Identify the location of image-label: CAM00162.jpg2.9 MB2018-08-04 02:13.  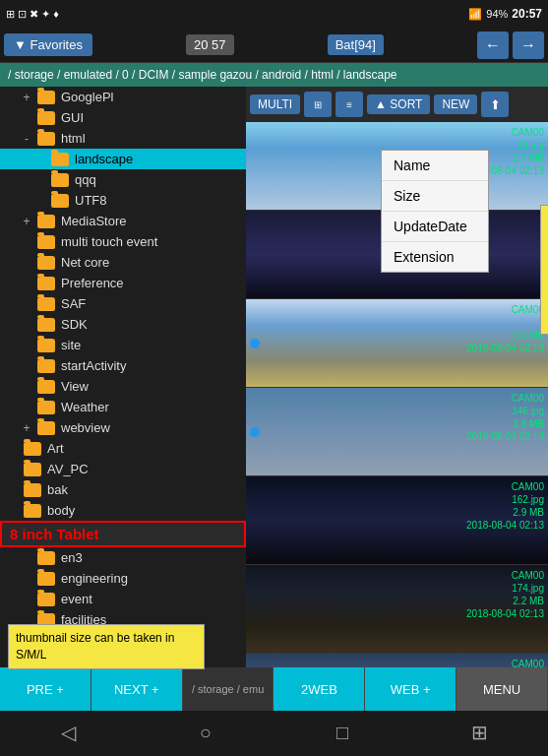
(506, 506).